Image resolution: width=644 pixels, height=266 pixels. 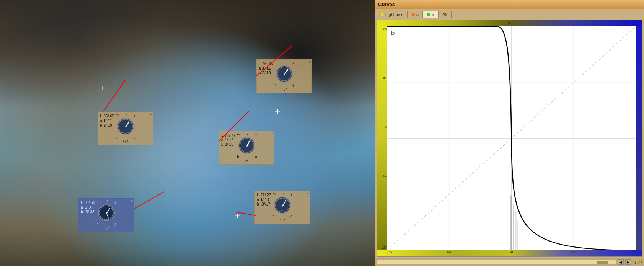 What do you see at coordinates (413, 15) in the screenshot?
I see `a-dot` at bounding box center [413, 15].